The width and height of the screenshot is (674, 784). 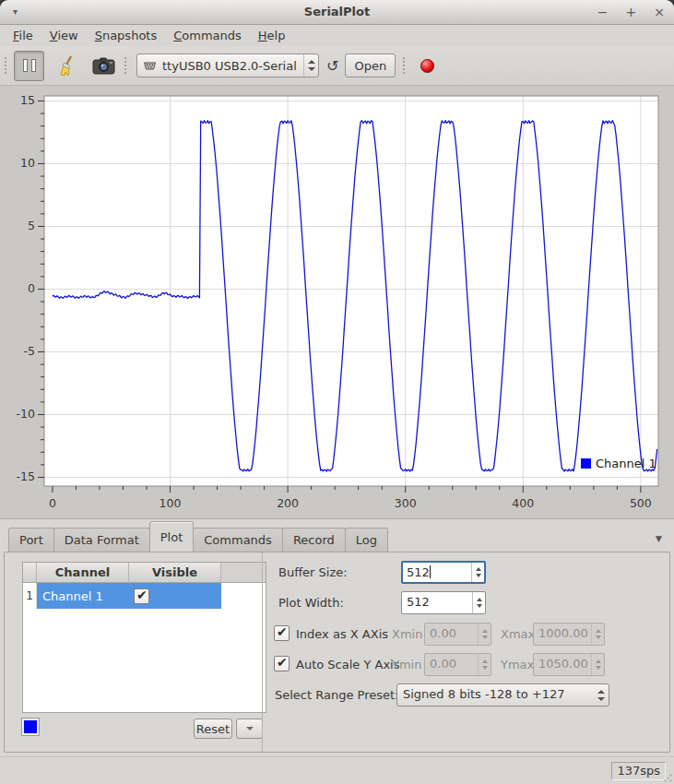 I want to click on menubar: File View Snapshots Commands Help, so click(x=337, y=35).